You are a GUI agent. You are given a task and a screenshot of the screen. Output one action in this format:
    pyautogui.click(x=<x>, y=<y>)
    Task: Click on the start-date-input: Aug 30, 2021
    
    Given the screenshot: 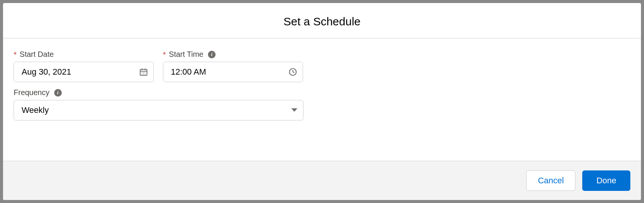 What is the action you would take?
    pyautogui.click(x=78, y=72)
    